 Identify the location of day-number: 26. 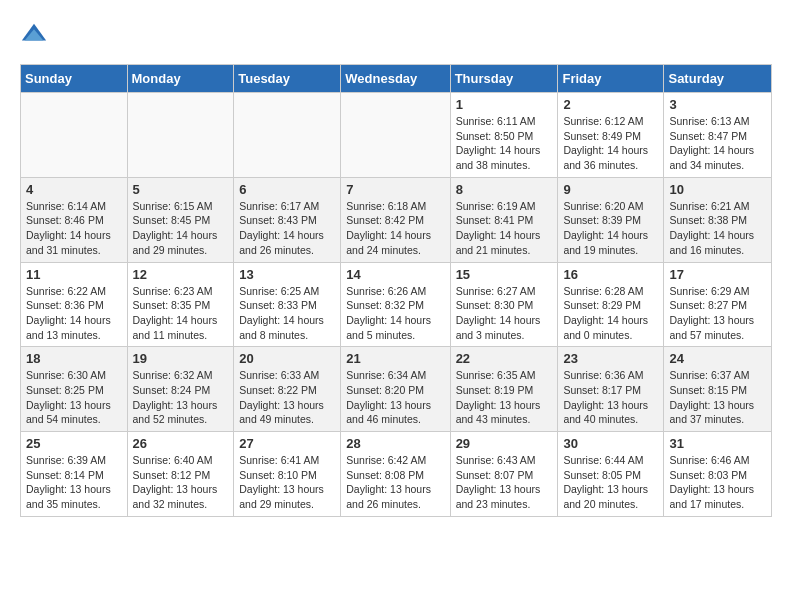
(181, 444).